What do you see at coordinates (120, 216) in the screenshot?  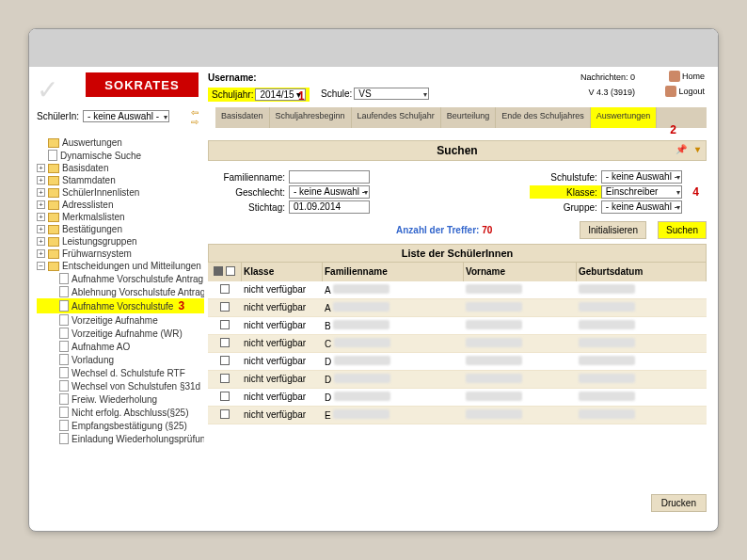 I see `tree-merkmalslisten: +Merkmalslisten` at bounding box center [120, 216].